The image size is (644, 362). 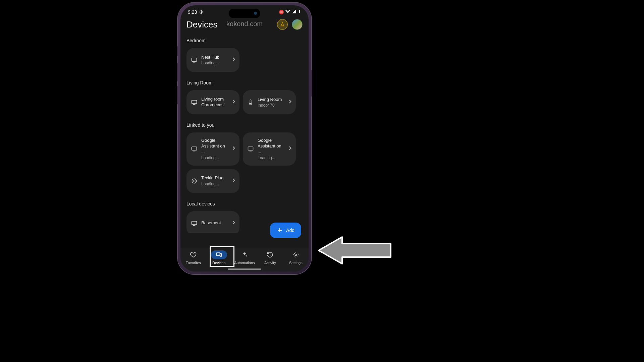 What do you see at coordinates (202, 25) in the screenshot?
I see `page-title: Devices` at bounding box center [202, 25].